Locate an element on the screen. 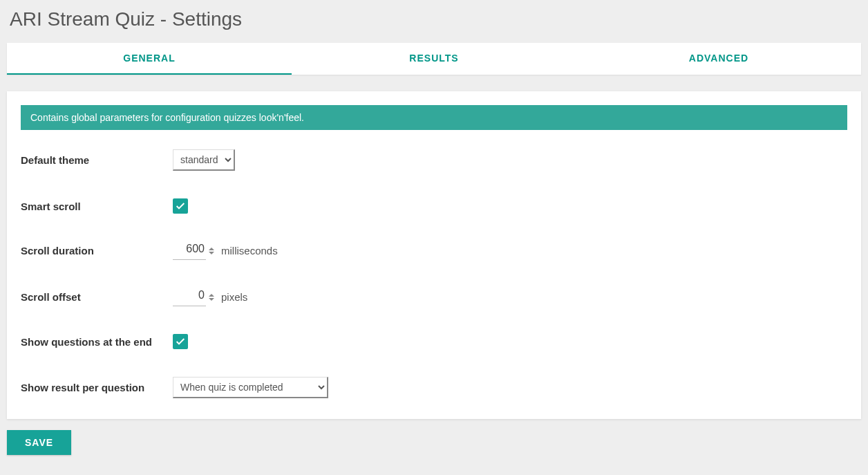 This screenshot has width=868, height=475. spinner-scroll-duration is located at coordinates (211, 251).